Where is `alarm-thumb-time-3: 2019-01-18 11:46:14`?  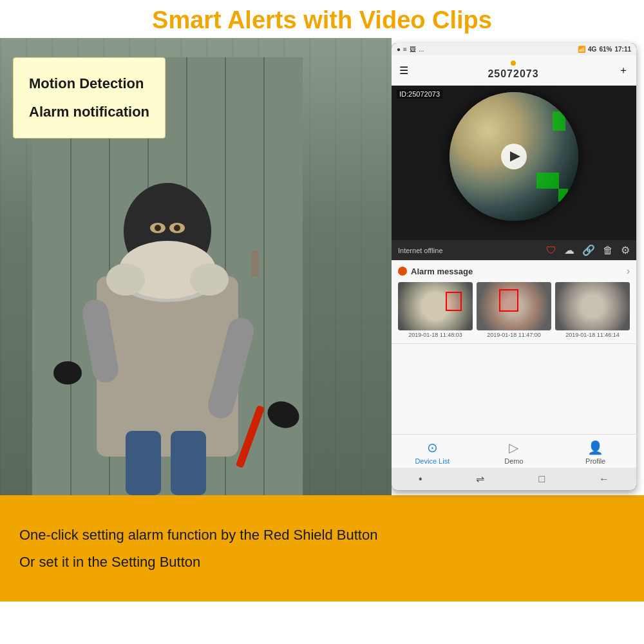 alarm-thumb-time-3: 2019-01-18 11:46:14 is located at coordinates (592, 335).